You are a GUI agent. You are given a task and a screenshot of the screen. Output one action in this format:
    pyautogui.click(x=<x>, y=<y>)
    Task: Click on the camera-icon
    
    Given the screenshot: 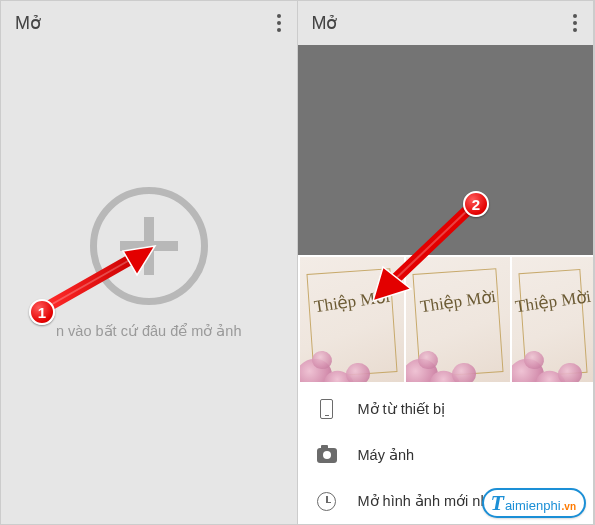 What is the action you would take?
    pyautogui.click(x=327, y=455)
    